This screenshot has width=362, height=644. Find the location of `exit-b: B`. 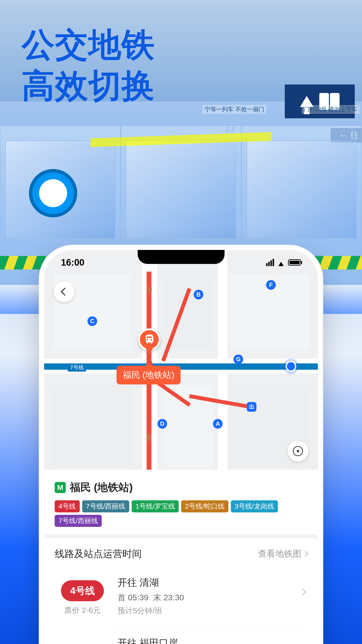

exit-b: B is located at coordinates (199, 294).